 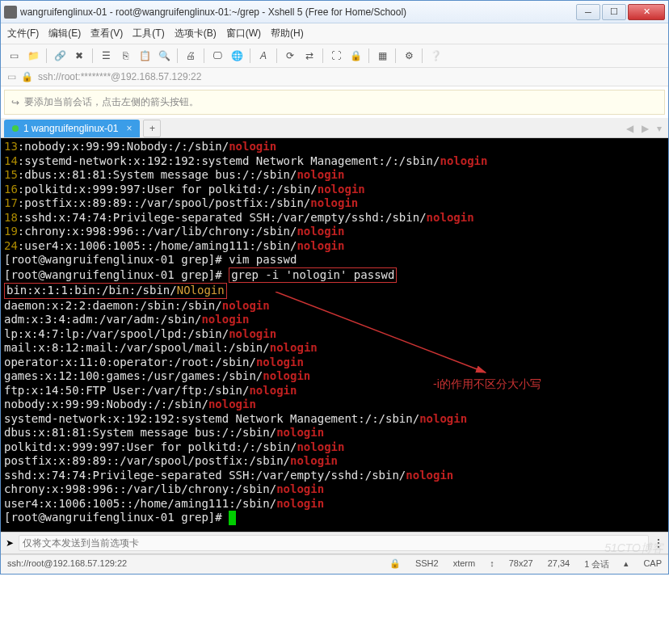 What do you see at coordinates (217, 56) in the screenshot?
I see `screen-icon: 🖵` at bounding box center [217, 56].